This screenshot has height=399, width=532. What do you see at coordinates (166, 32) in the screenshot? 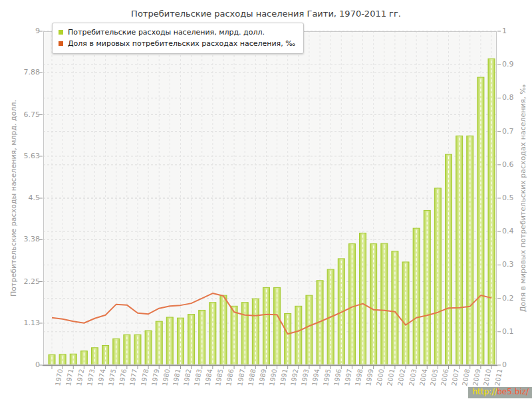
I see `legend-label-consumption: Потребительские расходы населения, млрд.…` at bounding box center [166, 32].